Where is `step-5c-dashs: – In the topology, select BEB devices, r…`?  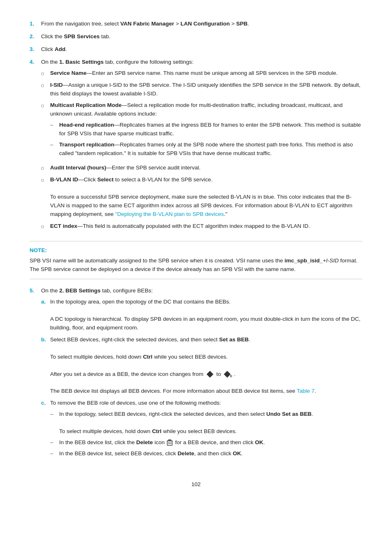 step-5c-dashs: – In the topology, select BEB devices, r… is located at coordinates (206, 434).